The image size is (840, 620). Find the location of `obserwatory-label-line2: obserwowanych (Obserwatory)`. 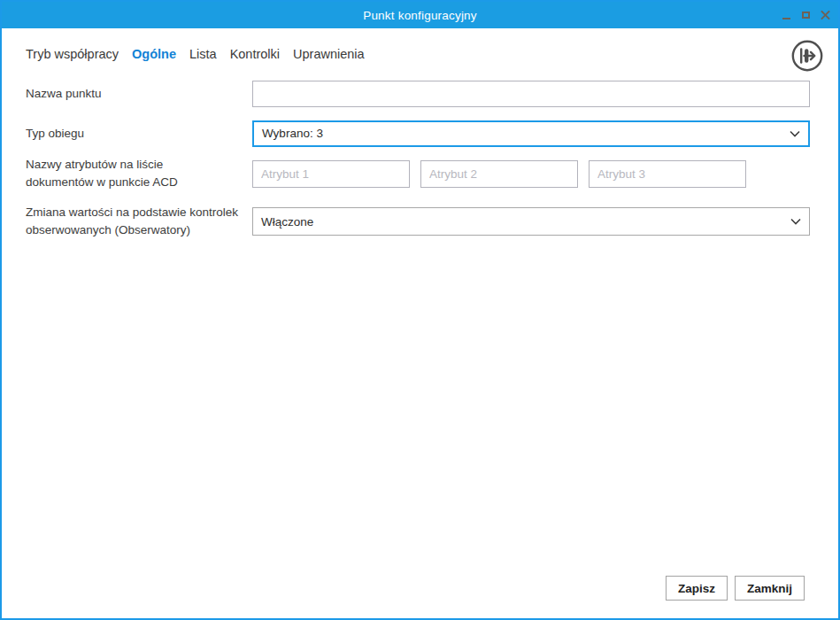

obserwatory-label-line2: obserwowanych (Obserwatory) is located at coordinates (108, 230).